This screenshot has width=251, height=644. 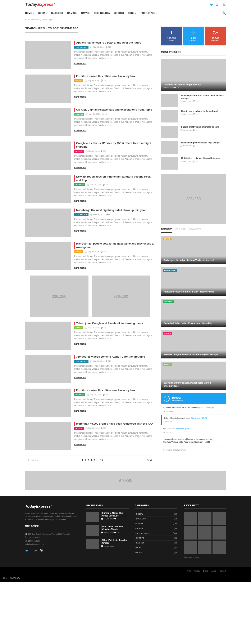 What do you see at coordinates (88, 460) in the screenshot?
I see `page-number: 3` at bounding box center [88, 460].